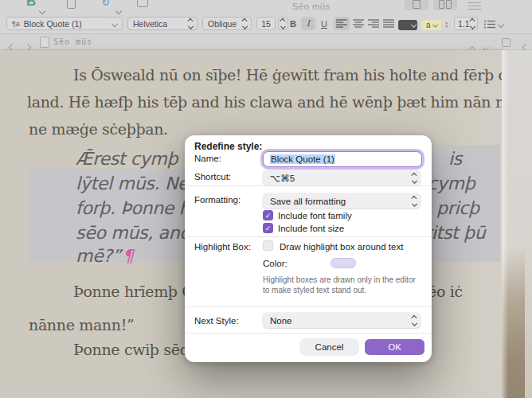 This screenshot has height=398, width=532. I want to click on paperclip-icon, so click(106, 5).